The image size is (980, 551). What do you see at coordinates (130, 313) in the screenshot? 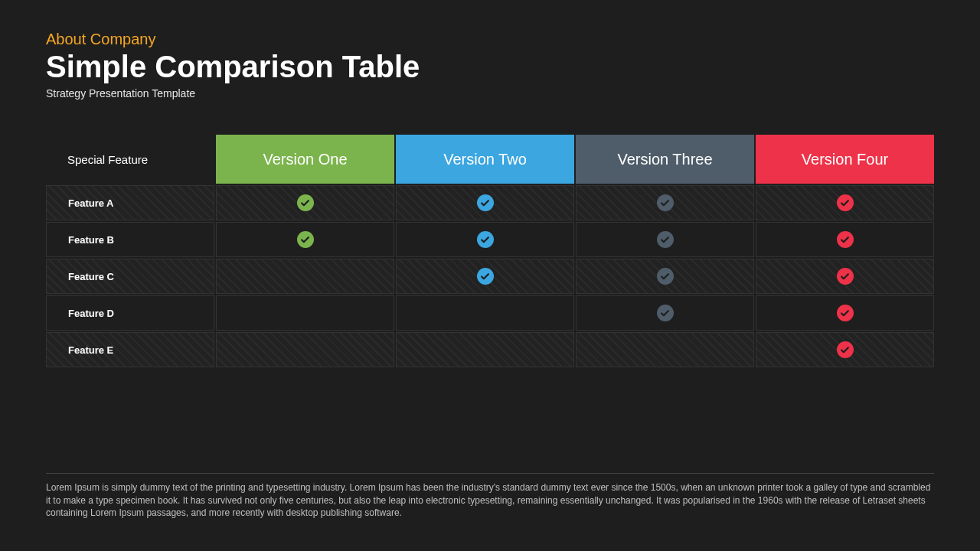
I see `feature-label: Feature D` at bounding box center [130, 313].